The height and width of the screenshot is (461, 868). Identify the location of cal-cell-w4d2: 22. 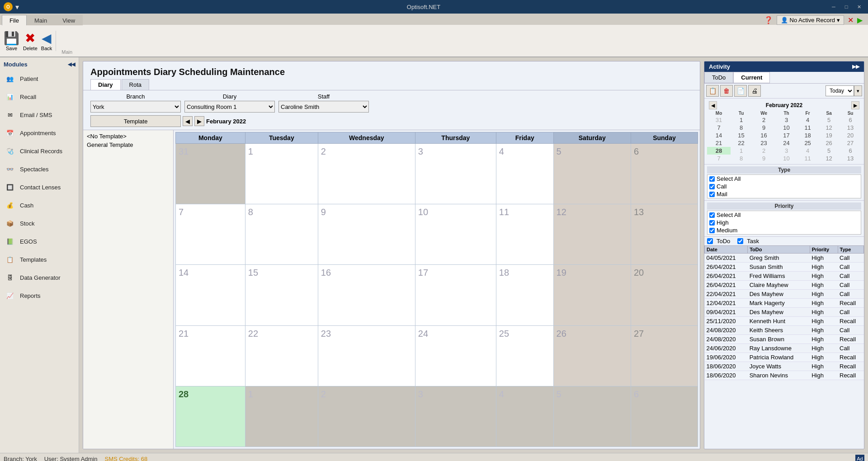
(281, 356).